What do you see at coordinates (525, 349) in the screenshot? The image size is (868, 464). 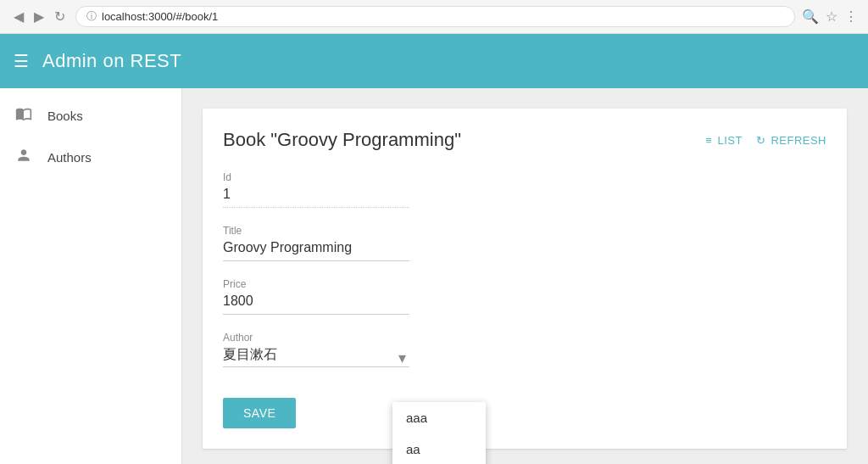 I see `author-field: Author aaa aa 森鷗外 夏目漱石 ▾` at bounding box center [525, 349].